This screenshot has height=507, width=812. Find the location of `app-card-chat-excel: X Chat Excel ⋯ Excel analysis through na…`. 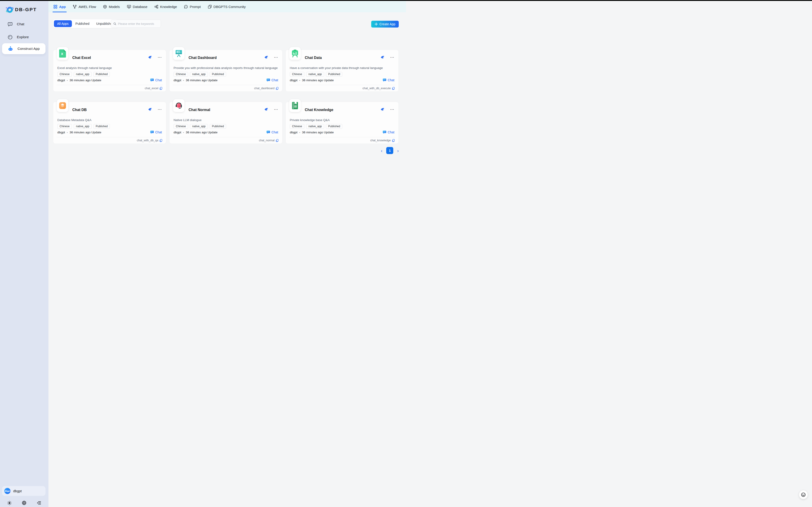

app-card-chat-excel: X Chat Excel ⋯ Excel analysis through na… is located at coordinates (110, 70).